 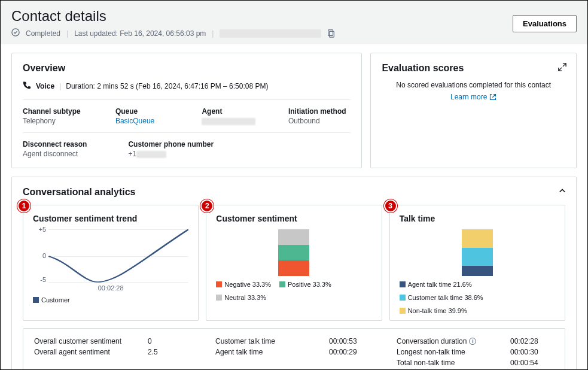 What do you see at coordinates (112, 341) in the screenshot?
I see `overall-customer-sentiment: Overall customer sentiment 0` at bounding box center [112, 341].